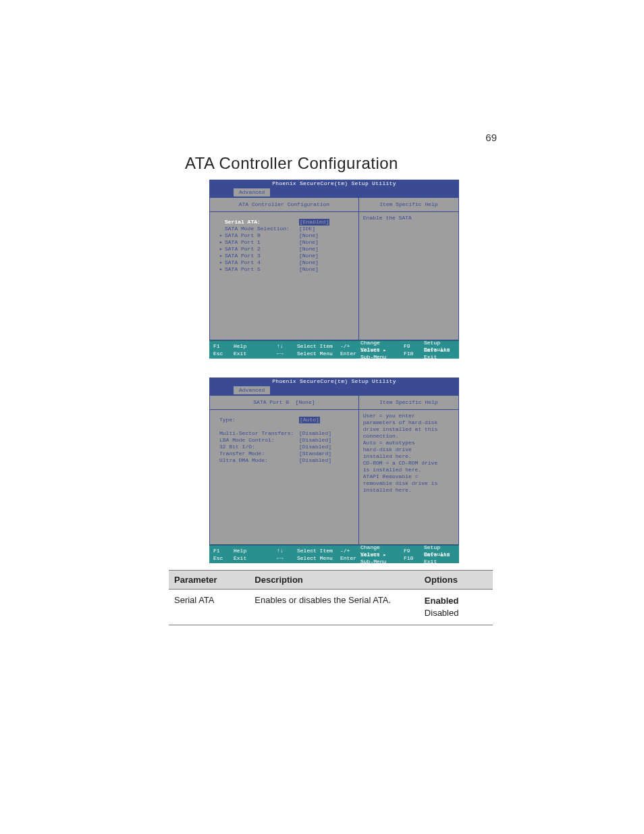  Describe the element at coordinates (286, 427) in the screenshot. I see `bios-item-spacer` at that location.